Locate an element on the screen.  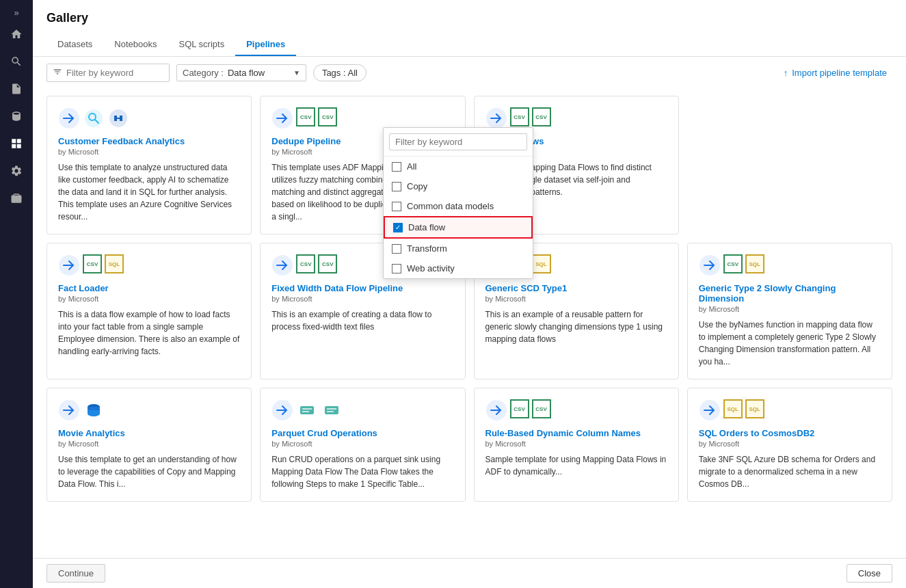
upload-icon: ↑ is located at coordinates (786, 72).